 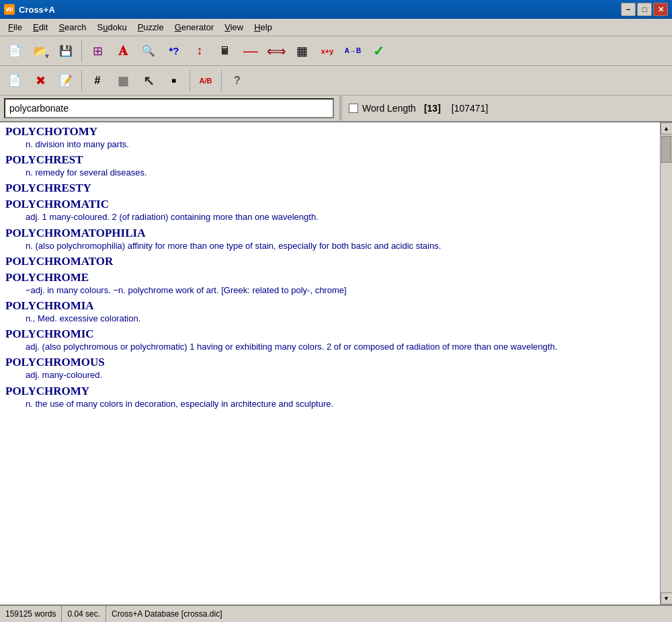 What do you see at coordinates (97, 51) in the screenshot?
I see `grid-button: ⊞` at bounding box center [97, 51].